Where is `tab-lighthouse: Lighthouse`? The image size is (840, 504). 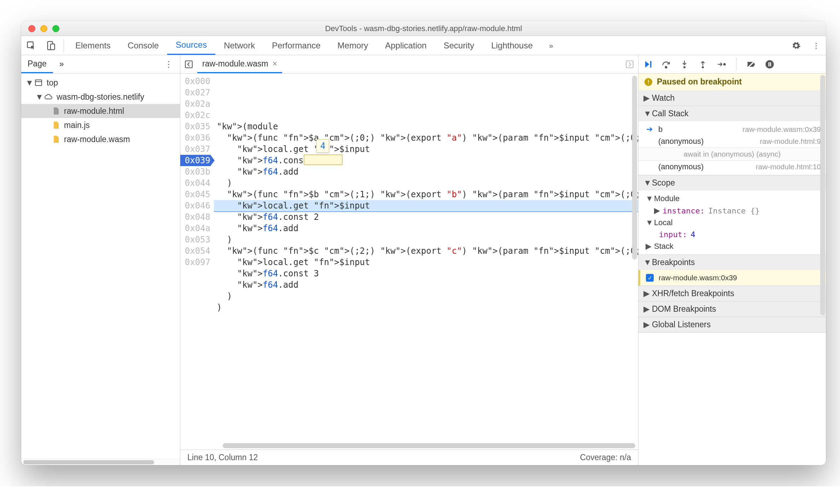 tab-lighthouse: Lighthouse is located at coordinates (512, 45).